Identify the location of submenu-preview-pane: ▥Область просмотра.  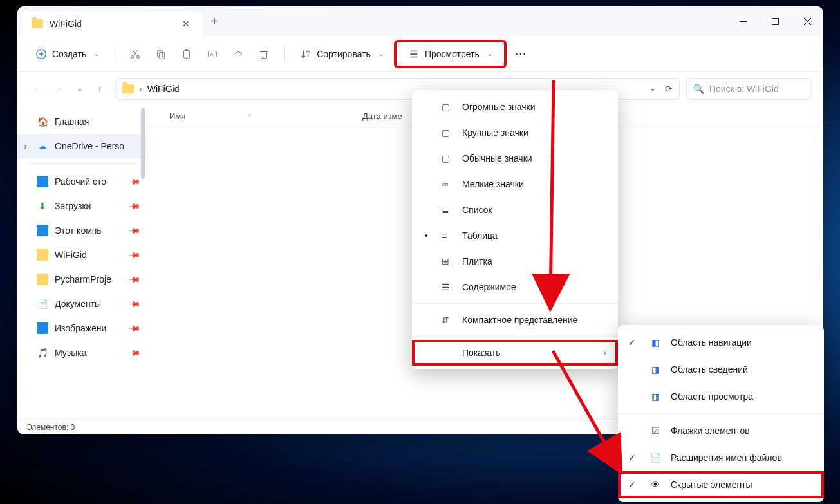
(721, 397).